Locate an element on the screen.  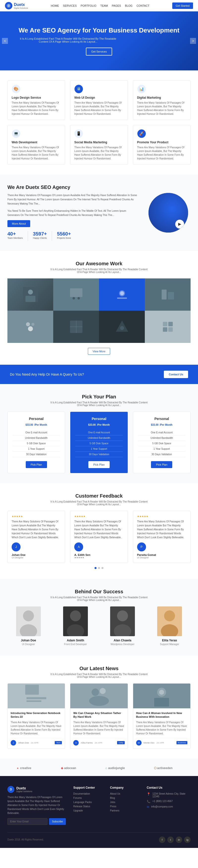
logo: D Duetx Digital Solutions is located at coordinates (16, 6).